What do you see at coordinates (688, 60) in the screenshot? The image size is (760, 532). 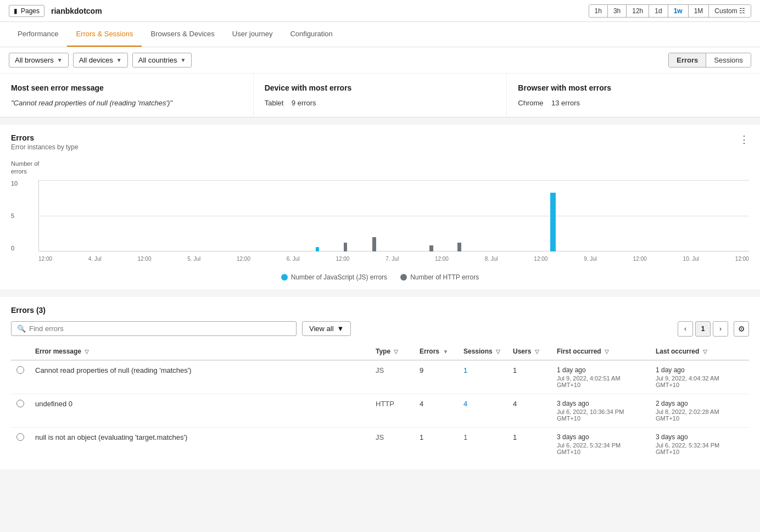 I see `toggle-errors: Errors` at bounding box center [688, 60].